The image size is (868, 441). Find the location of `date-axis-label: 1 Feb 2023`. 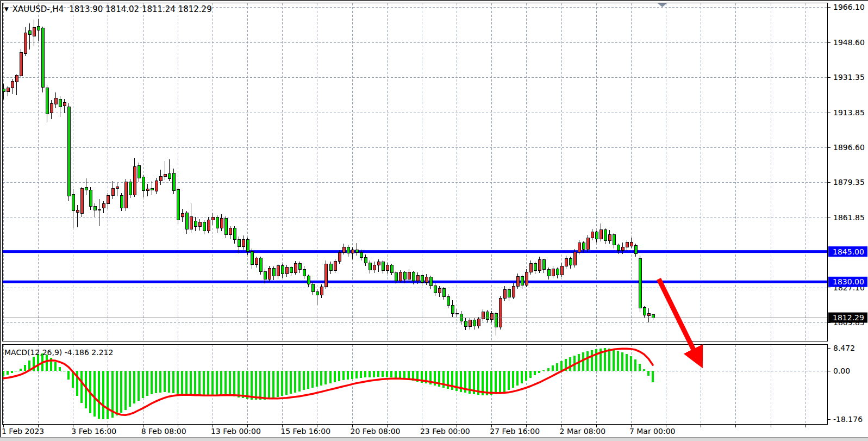

date-axis-label: 1 Feb 2023 is located at coordinates (23, 431).